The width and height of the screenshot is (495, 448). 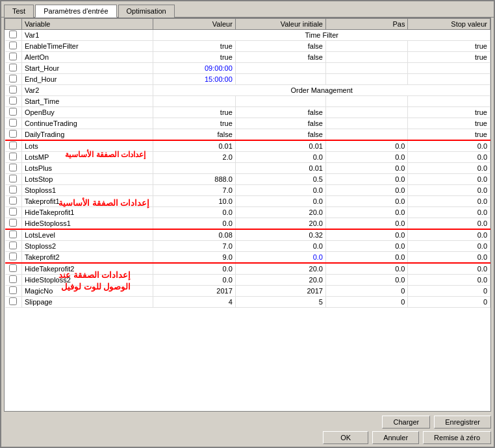 What do you see at coordinates (248, 258) in the screenshot?
I see `table-row: Takeprofit2 9.0 0.0 0.0 0.0` at bounding box center [248, 258].